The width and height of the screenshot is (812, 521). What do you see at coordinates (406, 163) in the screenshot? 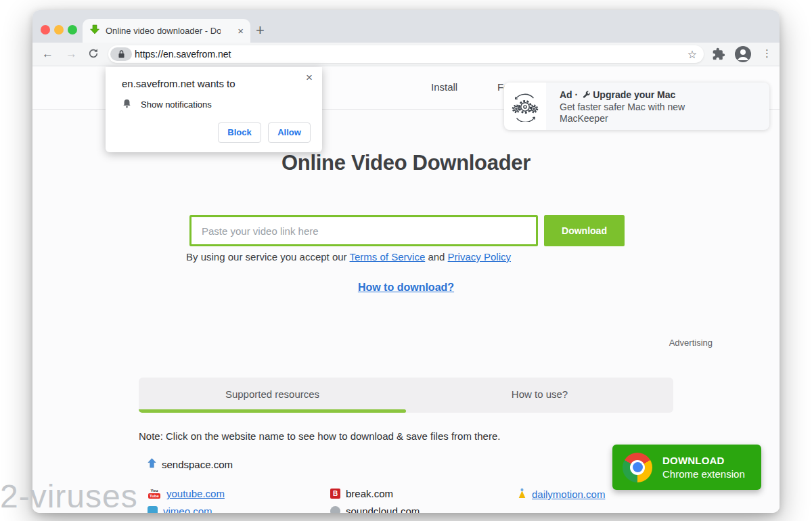
I see `page-title: Online Video Downloader` at bounding box center [406, 163].